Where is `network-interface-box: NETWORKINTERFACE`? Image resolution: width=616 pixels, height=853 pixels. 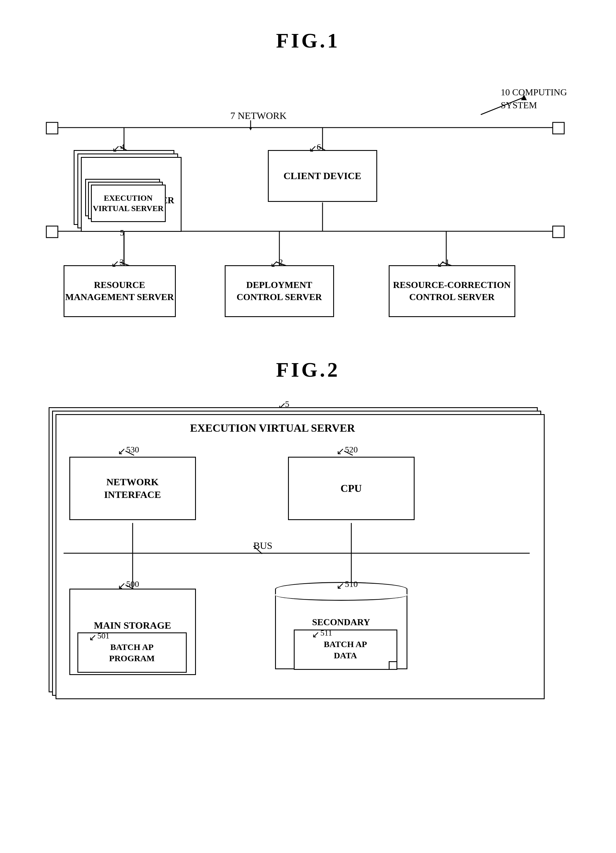
network-interface-box: NETWORKINTERFACE is located at coordinates (132, 488).